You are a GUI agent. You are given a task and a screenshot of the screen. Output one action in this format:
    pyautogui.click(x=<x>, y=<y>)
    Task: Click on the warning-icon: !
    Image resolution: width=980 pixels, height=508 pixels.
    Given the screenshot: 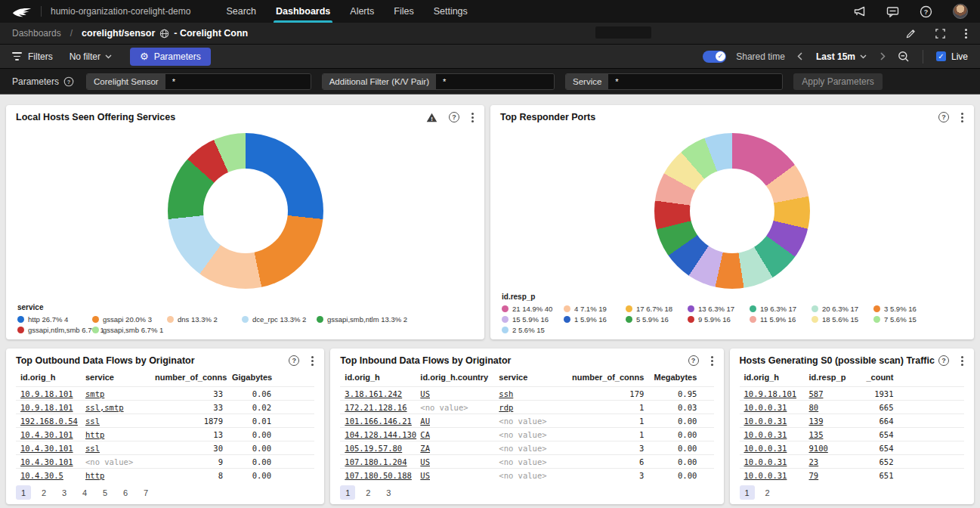 What is the action you would take?
    pyautogui.click(x=432, y=118)
    